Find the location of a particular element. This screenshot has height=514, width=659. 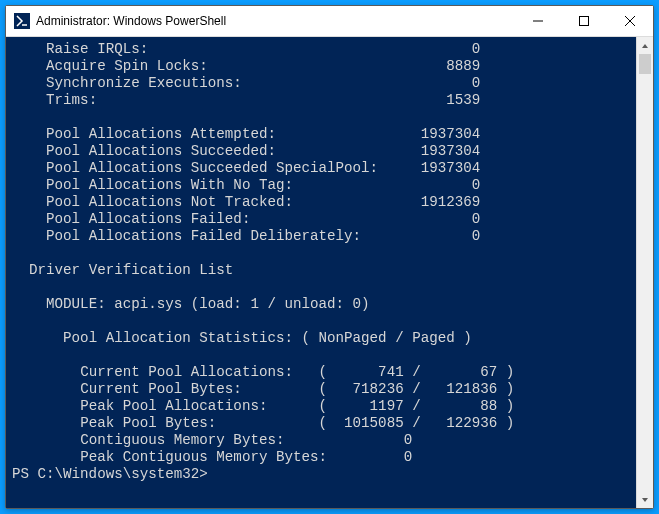

scroll-thumb is located at coordinates (645, 64).